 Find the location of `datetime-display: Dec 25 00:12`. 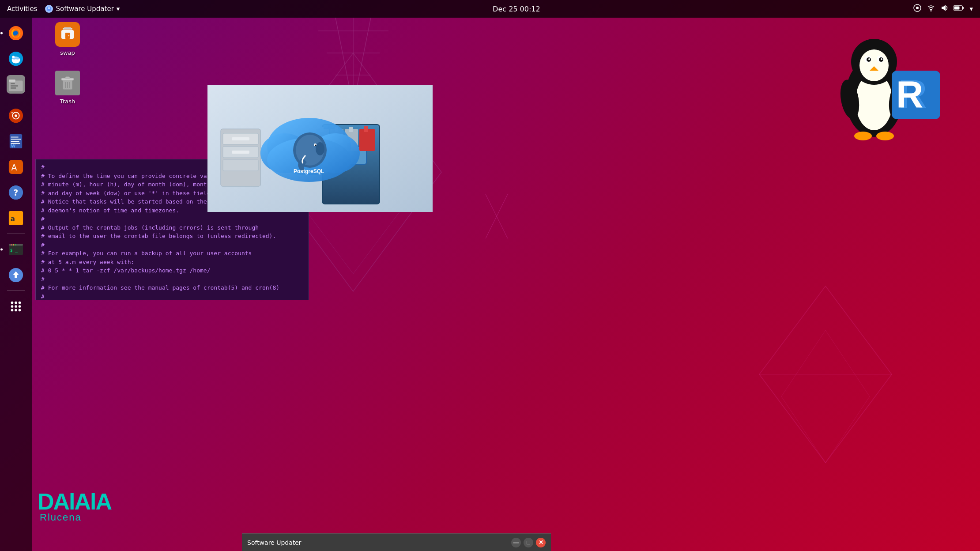

datetime-display: Dec 25 00:12 is located at coordinates (516, 9).